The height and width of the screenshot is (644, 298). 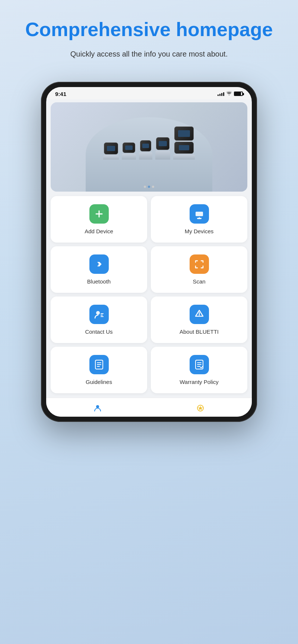 What do you see at coordinates (61, 94) in the screenshot?
I see `status-time: 9:41` at bounding box center [61, 94].